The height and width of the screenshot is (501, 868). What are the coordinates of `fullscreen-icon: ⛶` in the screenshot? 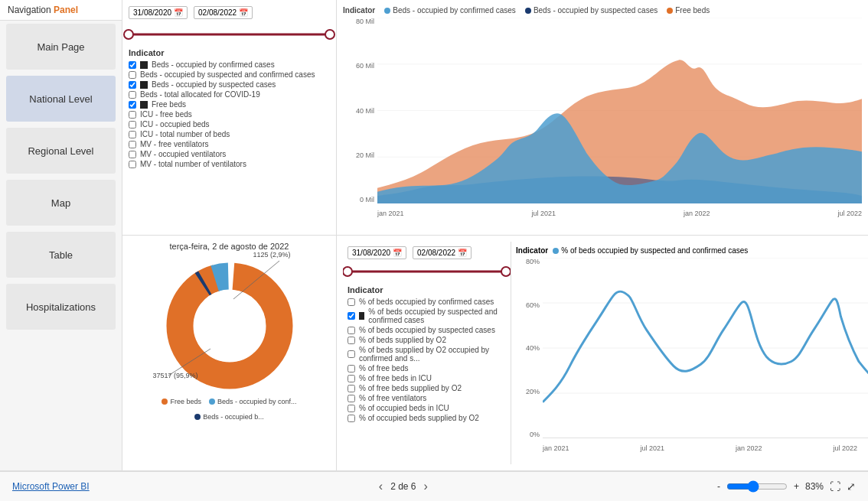 It's located at (835, 486).